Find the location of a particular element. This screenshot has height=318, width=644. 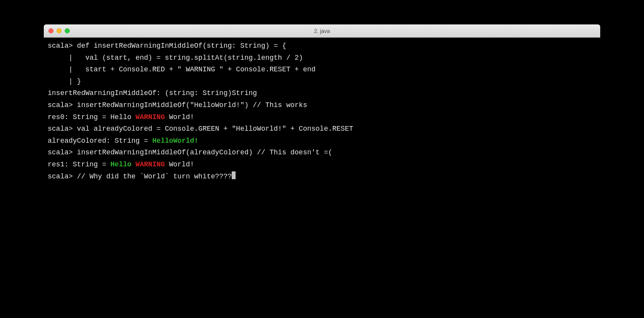

terminal-line: | } is located at coordinates (322, 81).